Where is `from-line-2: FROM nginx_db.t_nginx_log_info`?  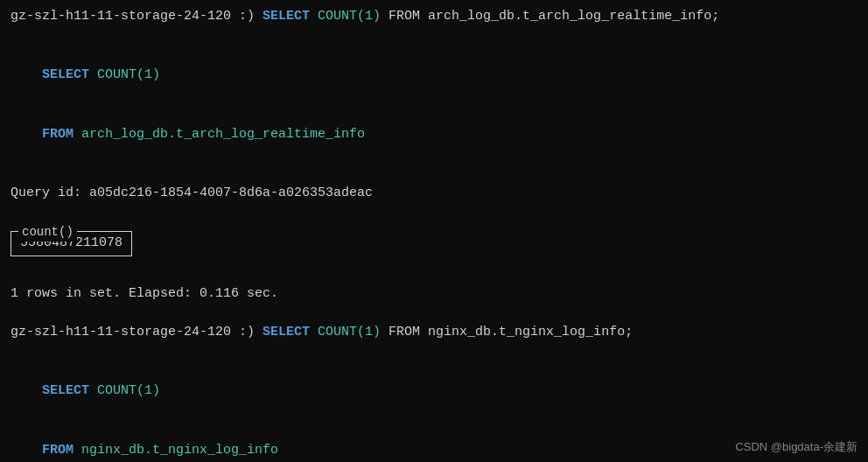
from-line-2: FROM nginx_db.t_nginx_log_info is located at coordinates (434, 441).